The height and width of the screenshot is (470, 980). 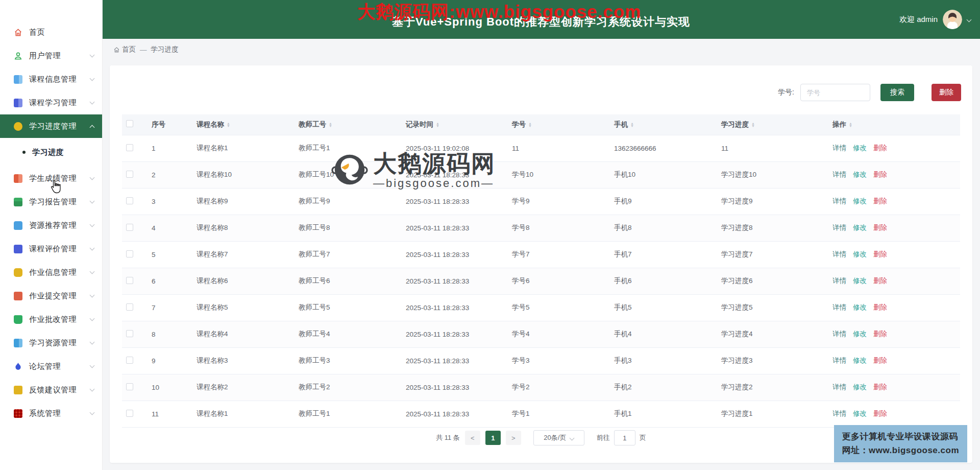 What do you see at coordinates (53, 103) in the screenshot?
I see `sidebar-item-label: 课程学习管理` at bounding box center [53, 103].